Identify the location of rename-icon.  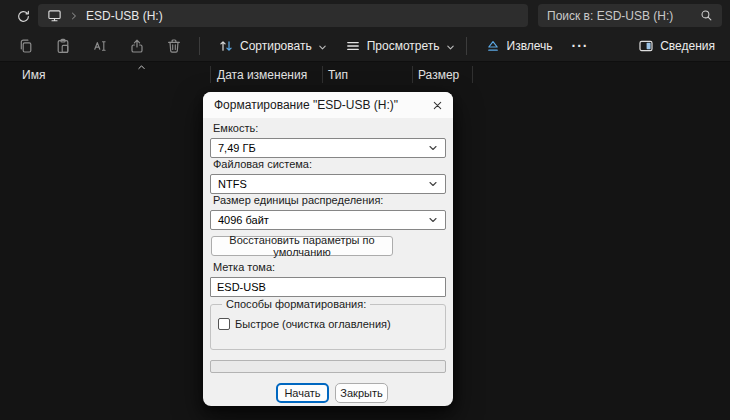
(100, 46).